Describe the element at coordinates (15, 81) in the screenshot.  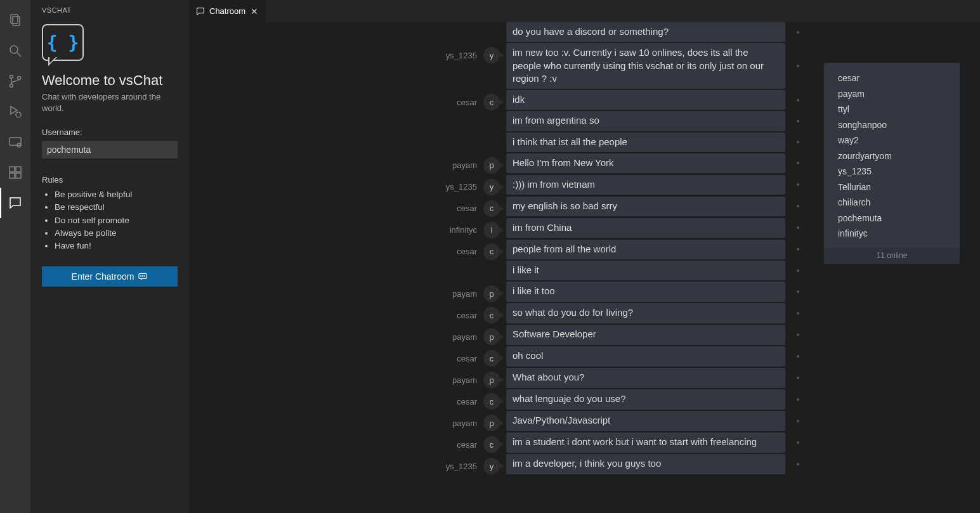
I see `activity-source-control` at that location.